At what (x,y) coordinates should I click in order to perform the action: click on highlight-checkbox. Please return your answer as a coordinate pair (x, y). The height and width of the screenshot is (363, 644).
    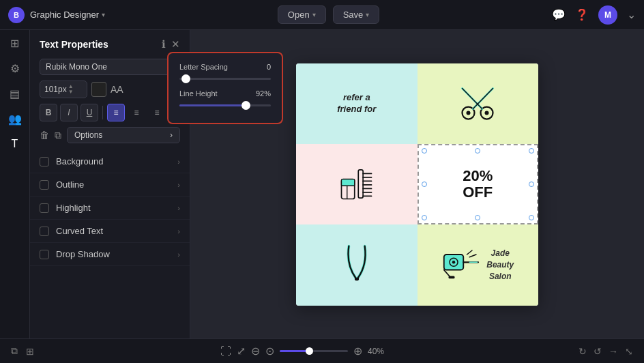
    Looking at the image, I should click on (44, 208).